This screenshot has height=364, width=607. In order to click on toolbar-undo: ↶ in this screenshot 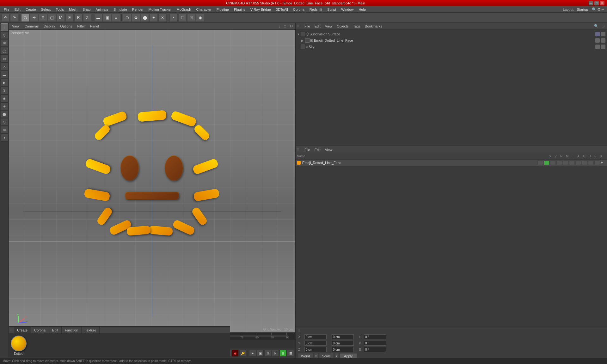, I will do `click(5, 18)`.